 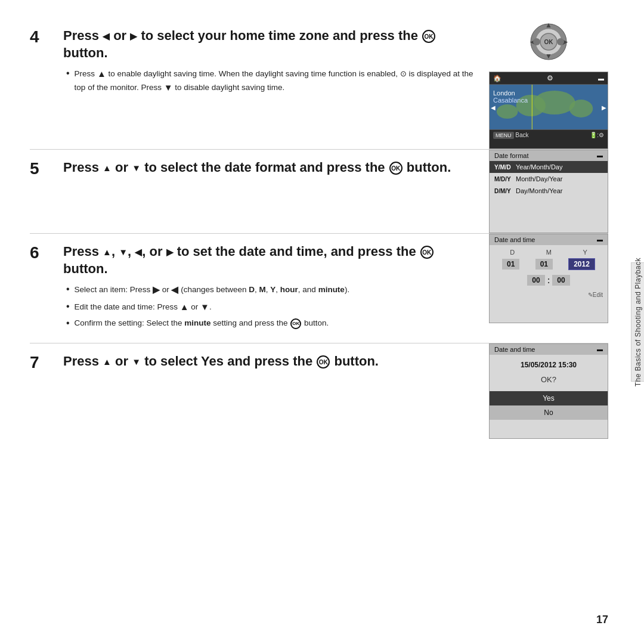 What do you see at coordinates (539, 191) in the screenshot?
I see `df-label-dmy: Day/Month/Year` at bounding box center [539, 191].